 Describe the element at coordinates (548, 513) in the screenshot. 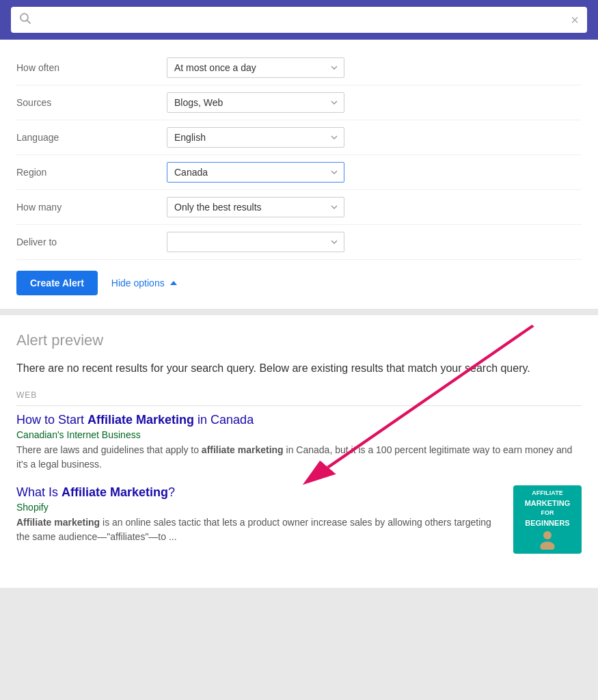

I see `thumbnail-text-for: FOR` at that location.